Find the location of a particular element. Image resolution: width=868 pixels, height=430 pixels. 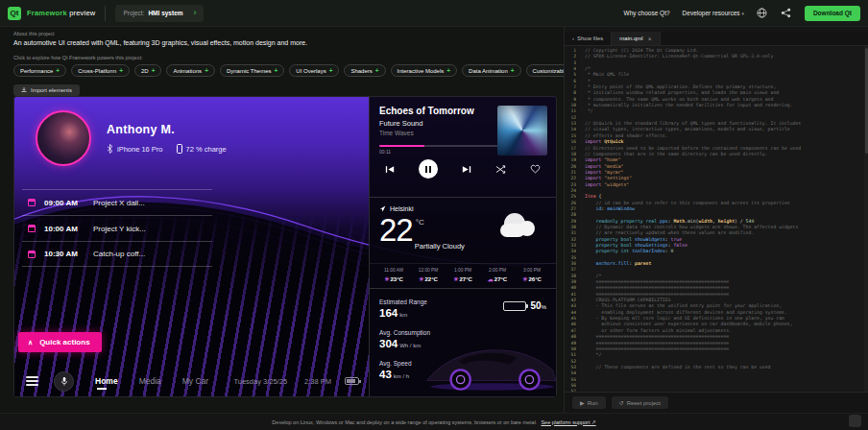

driver-profile: Anthony M. iPhone 16 Pro 72 % charge is located at coordinates (131, 138).